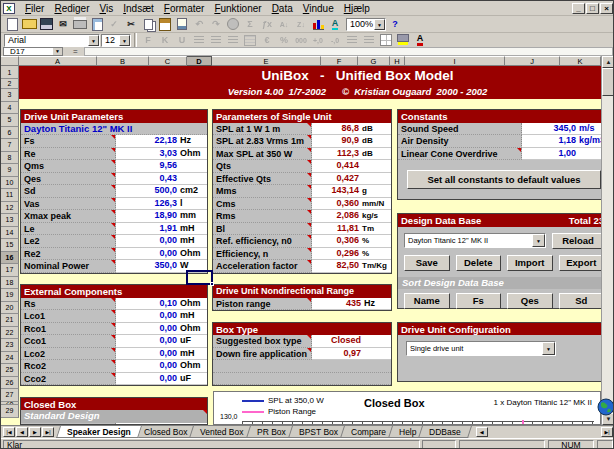 This screenshot has height=449, width=614. I want to click on column-header: B, so click(123, 61).